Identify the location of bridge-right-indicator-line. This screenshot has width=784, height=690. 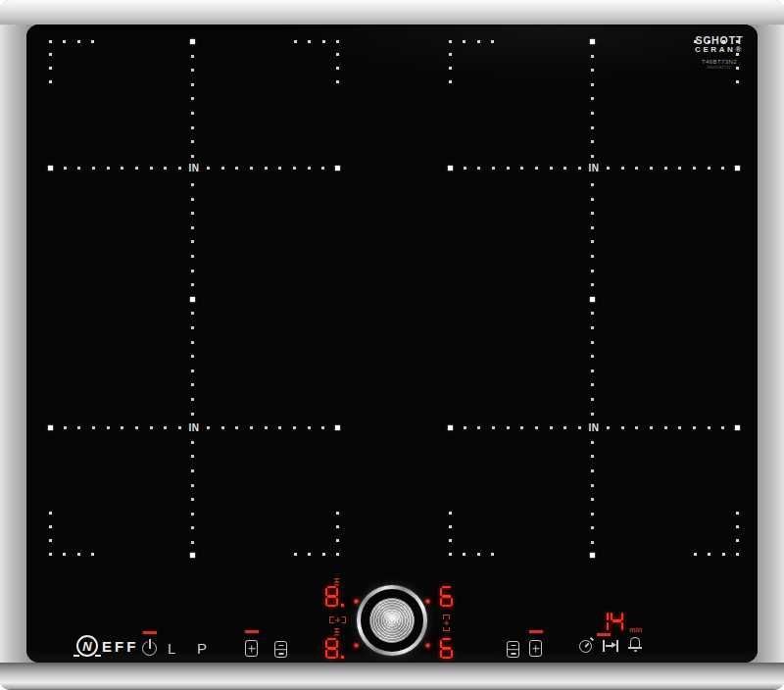
(536, 631).